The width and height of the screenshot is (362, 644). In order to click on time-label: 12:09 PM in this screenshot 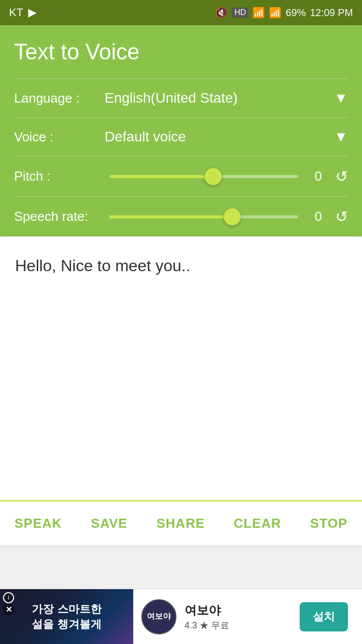, I will do `click(331, 13)`.